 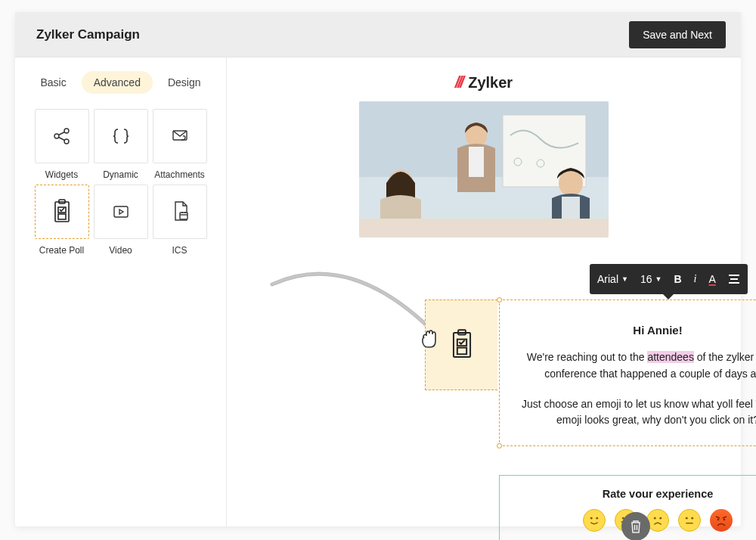 What do you see at coordinates (668, 279) in the screenshot?
I see `text-format-toolbar: Arial▼ 16▼ B i A` at bounding box center [668, 279].